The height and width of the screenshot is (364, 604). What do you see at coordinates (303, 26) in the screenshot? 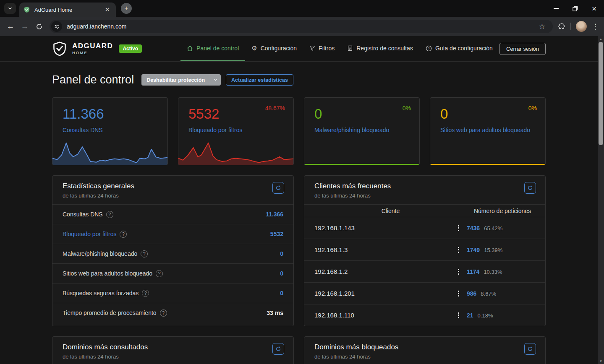
I see `url-text: adguard.ianchenn.com` at bounding box center [303, 26].